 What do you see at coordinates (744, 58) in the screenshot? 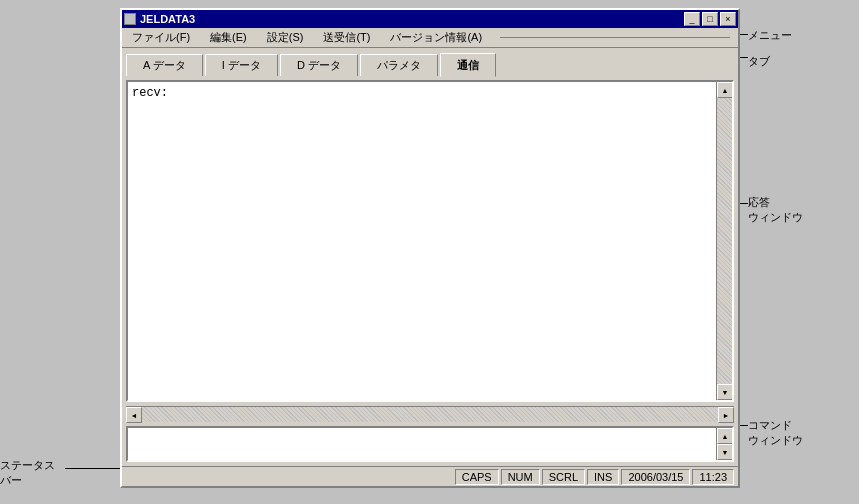
I see `annotation-tab-line` at bounding box center [744, 58].